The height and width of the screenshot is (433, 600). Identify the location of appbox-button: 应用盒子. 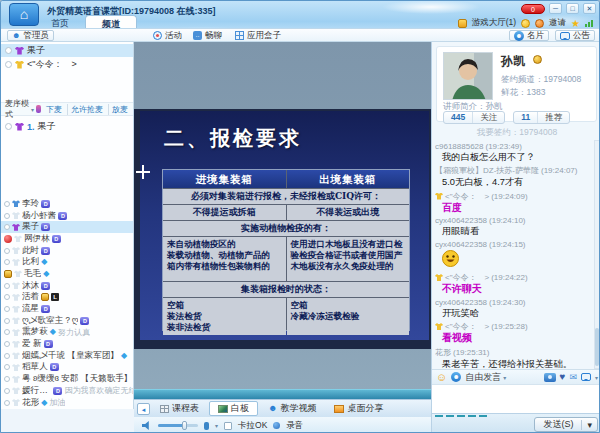
(258, 36).